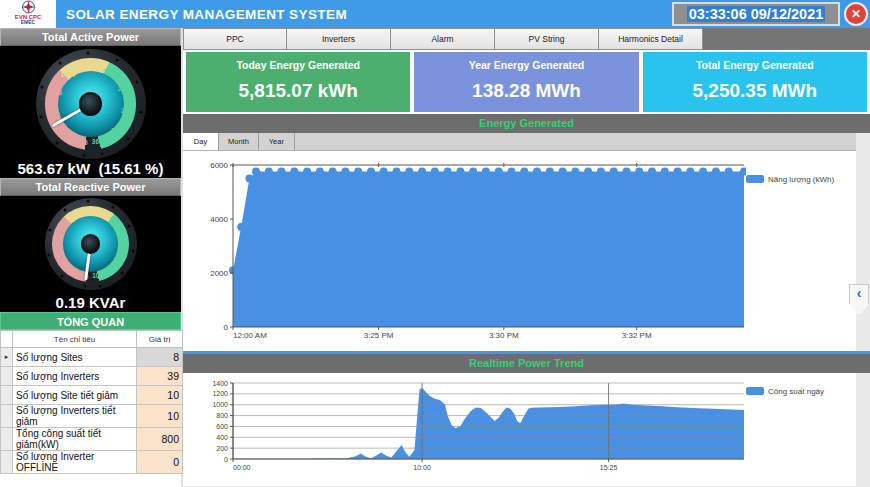 This screenshot has height=487, width=870. What do you see at coordinates (92, 416) in the screenshot?
I see `table-row: Số lượng Inverters tiết giảm10` at bounding box center [92, 416].